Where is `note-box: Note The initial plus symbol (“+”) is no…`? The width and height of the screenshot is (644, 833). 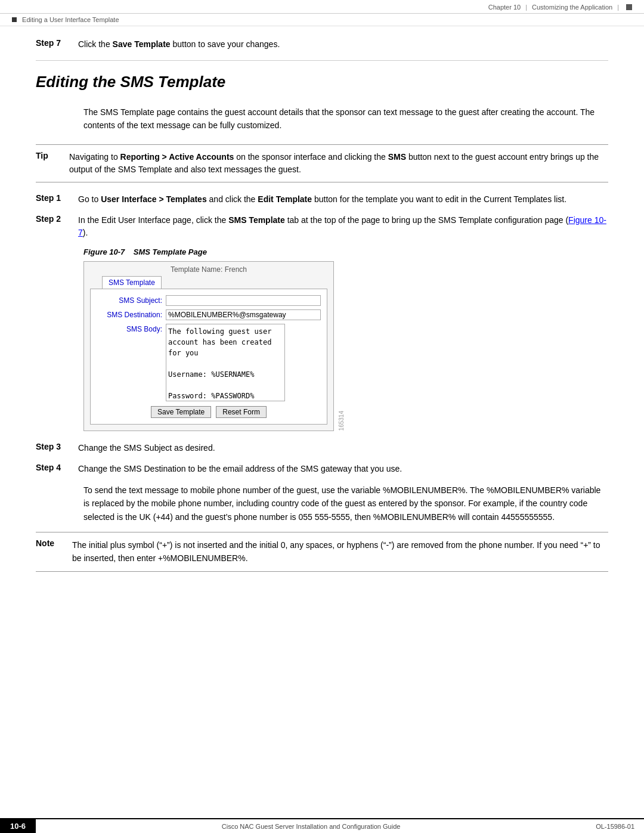 note-box: Note The initial plus symbol (“+”) is no… is located at coordinates (322, 552).